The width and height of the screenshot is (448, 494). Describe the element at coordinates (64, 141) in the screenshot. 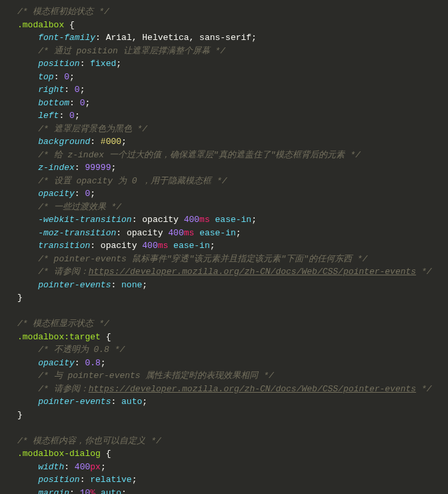

I see `css-property: background` at that location.